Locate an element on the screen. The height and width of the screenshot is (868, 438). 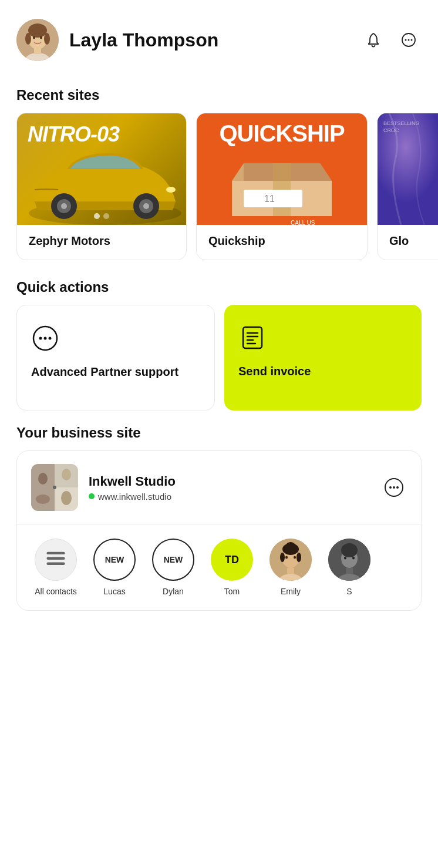
site-card-glo: BESTSELLING CROC Glo is located at coordinates (407, 187).